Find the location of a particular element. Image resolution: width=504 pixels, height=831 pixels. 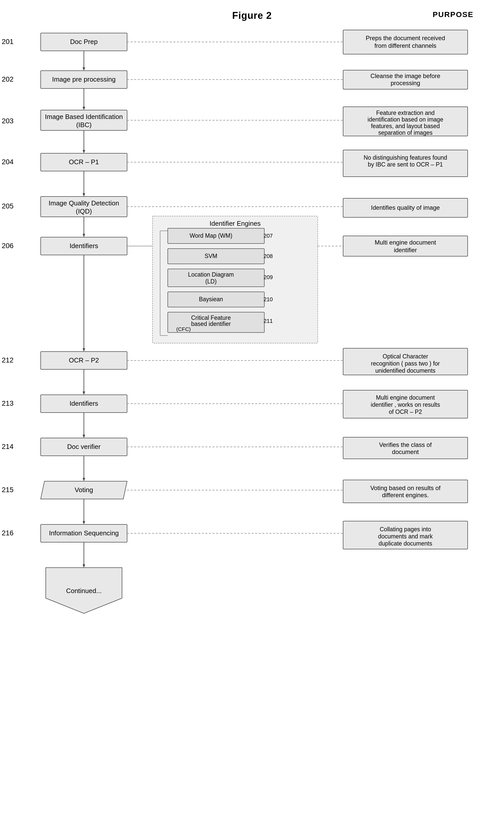

svg-text: Identifier Engines is located at coordinates (235, 223).